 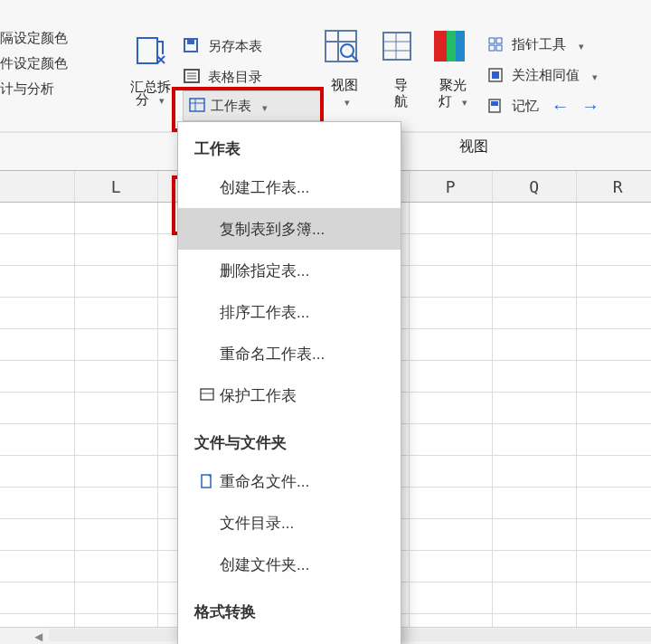 I want to click on menu-item: 排序工作表..., so click(x=289, y=312).